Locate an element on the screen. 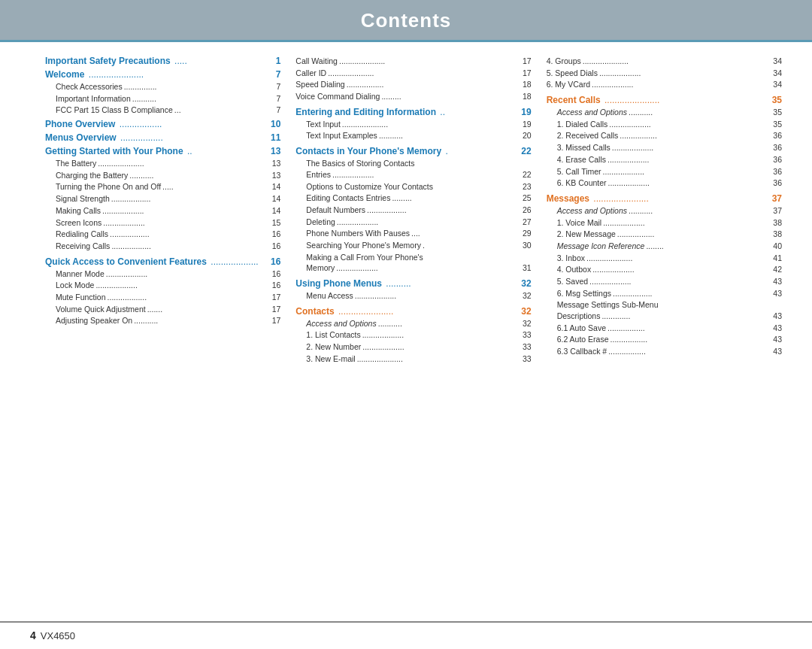  col3-top-subs: 4. Groups.....................34 5. Spee… is located at coordinates (665, 73).